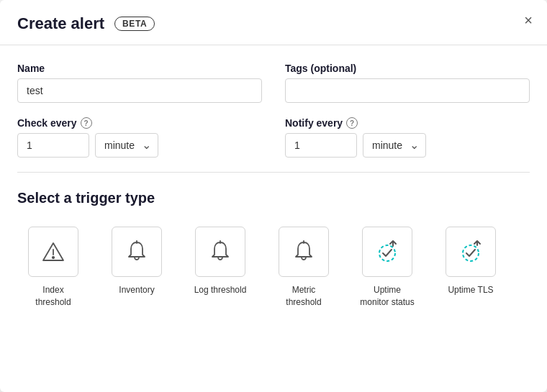 This screenshot has width=547, height=392. I want to click on name-group: Name, so click(140, 83).